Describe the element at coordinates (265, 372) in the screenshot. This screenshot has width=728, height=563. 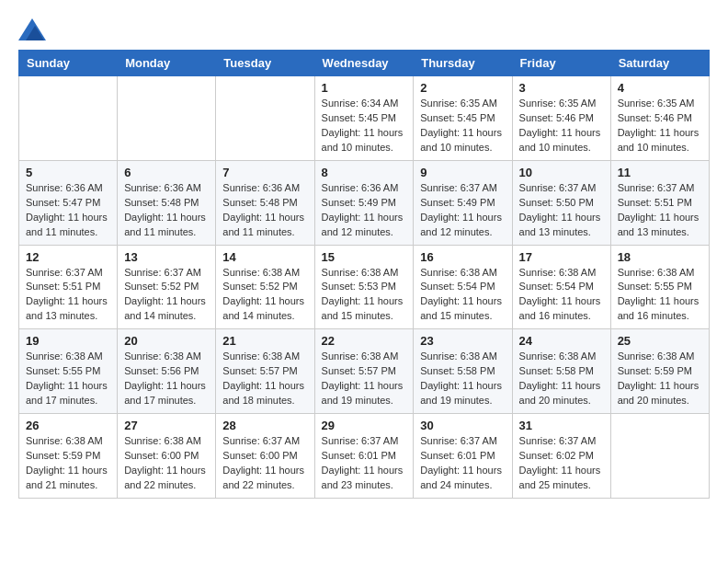
I see `calendar-cell: 21Sunrise: 6:38 AM Sunset: 5:57 PM Dayli…` at that location.